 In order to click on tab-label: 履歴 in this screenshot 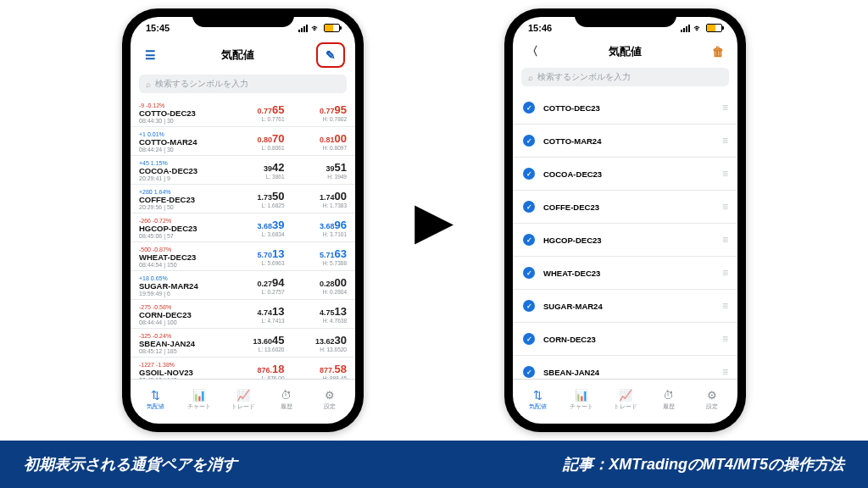, I will do `click(287, 407)`.